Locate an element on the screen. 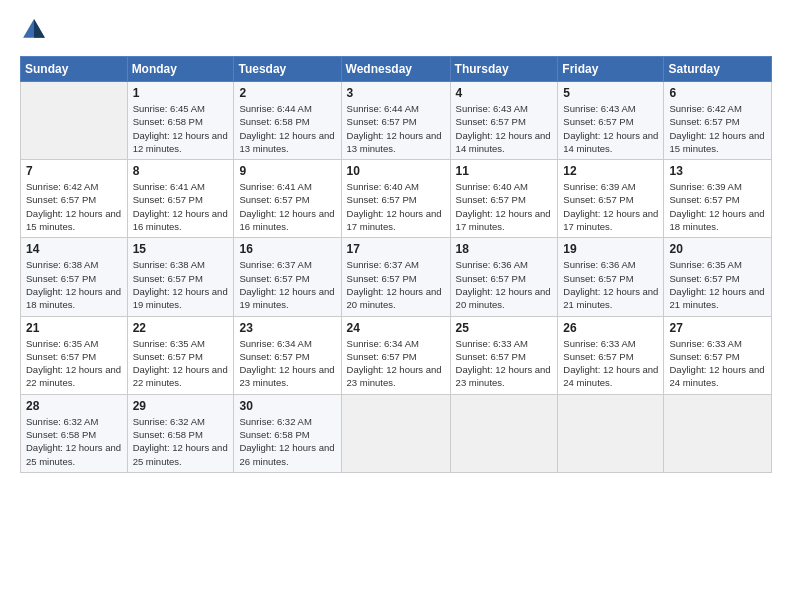  day-number: 28 is located at coordinates (74, 406).